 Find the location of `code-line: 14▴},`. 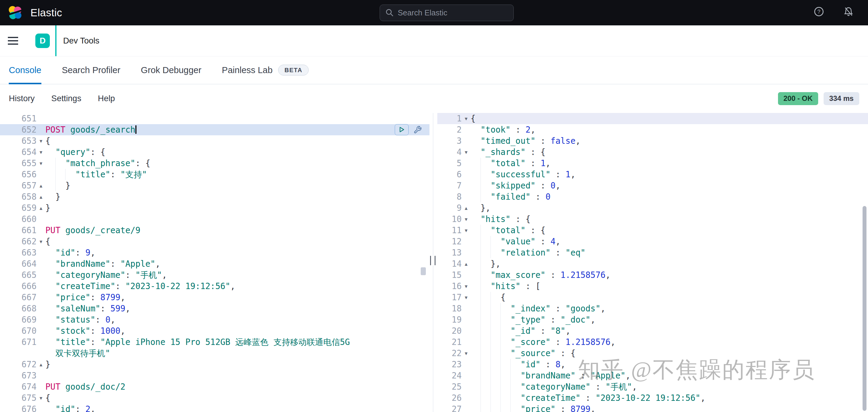

code-line: 14▴}, is located at coordinates (653, 264).